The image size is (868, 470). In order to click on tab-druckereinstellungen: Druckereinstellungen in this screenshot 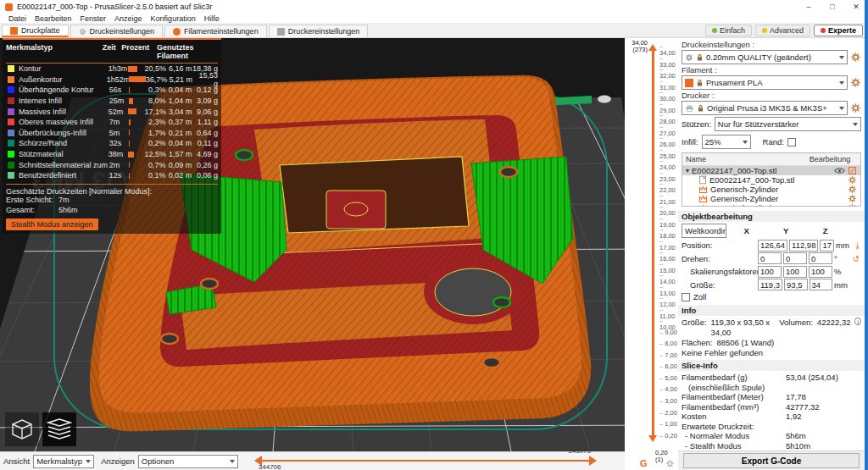, I will do `click(319, 30)`.